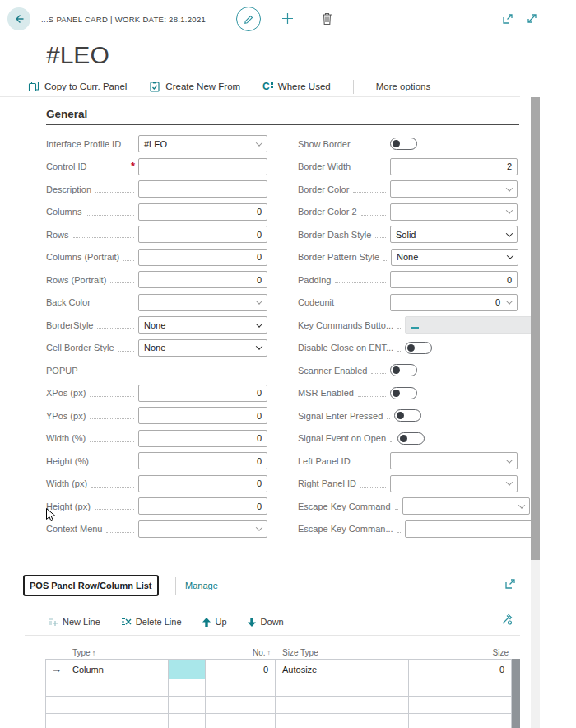 This screenshot has height=728, width=576. What do you see at coordinates (202, 189) in the screenshot?
I see `description-input` at bounding box center [202, 189].